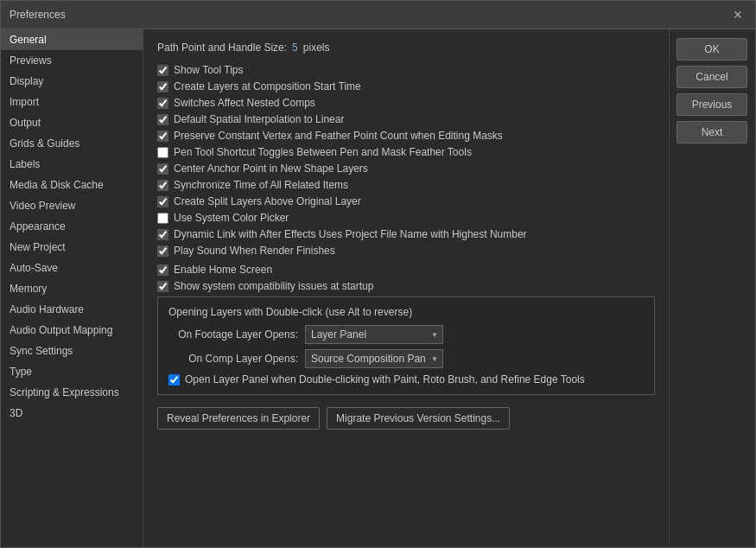 This screenshot has height=548, width=756. What do you see at coordinates (323, 152) in the screenshot?
I see `checkbox-label-cb6: Pen Tool Shortcut Toggles Between Pen an…` at bounding box center [323, 152].